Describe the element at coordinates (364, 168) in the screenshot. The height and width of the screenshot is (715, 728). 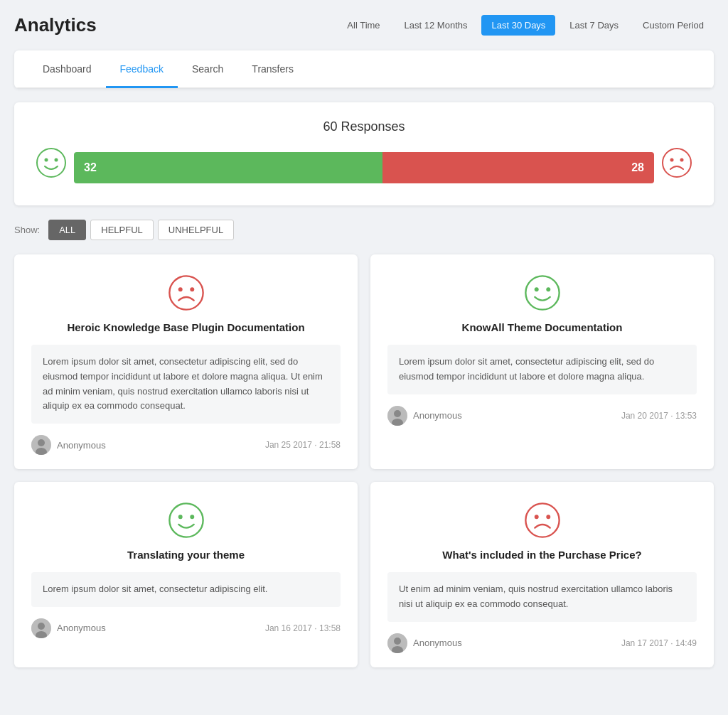
I see `feedback-bar: 32 28` at that location.